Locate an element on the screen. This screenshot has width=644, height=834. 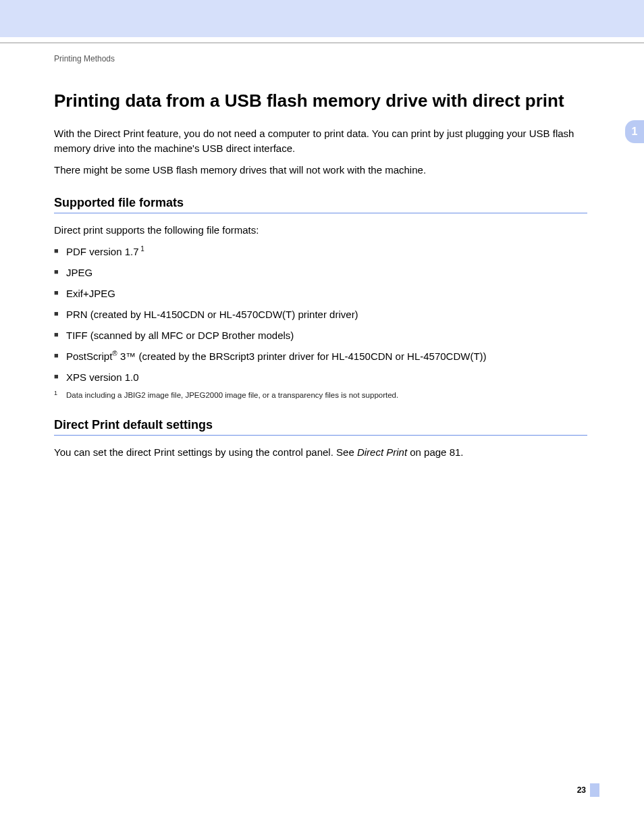
chapter-number: 1 is located at coordinates (635, 132).